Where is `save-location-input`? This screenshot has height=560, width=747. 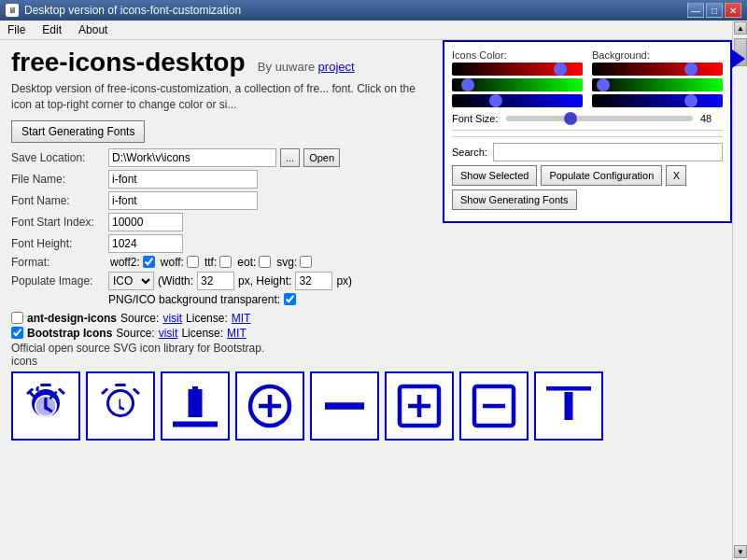
save-location-input is located at coordinates (192, 158).